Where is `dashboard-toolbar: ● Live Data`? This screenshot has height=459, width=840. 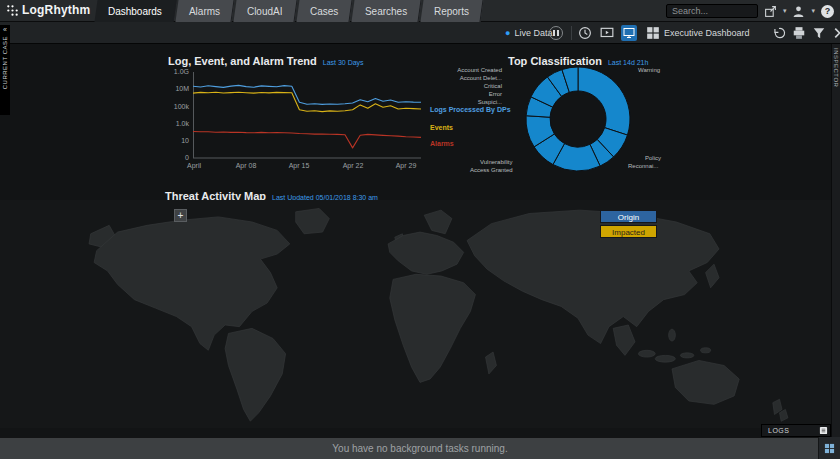
dashboard-toolbar: ● Live Data is located at coordinates (420, 33).